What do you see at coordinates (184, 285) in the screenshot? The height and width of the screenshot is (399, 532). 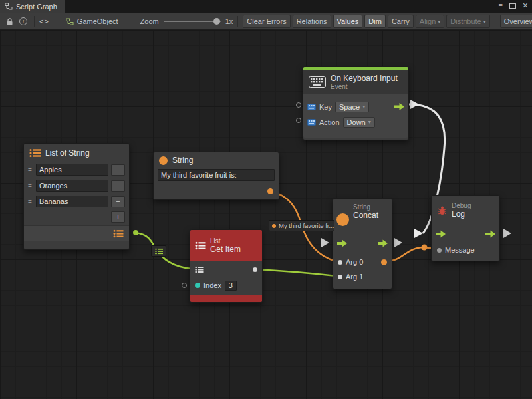 I see `index-value-port` at bounding box center [184, 285].